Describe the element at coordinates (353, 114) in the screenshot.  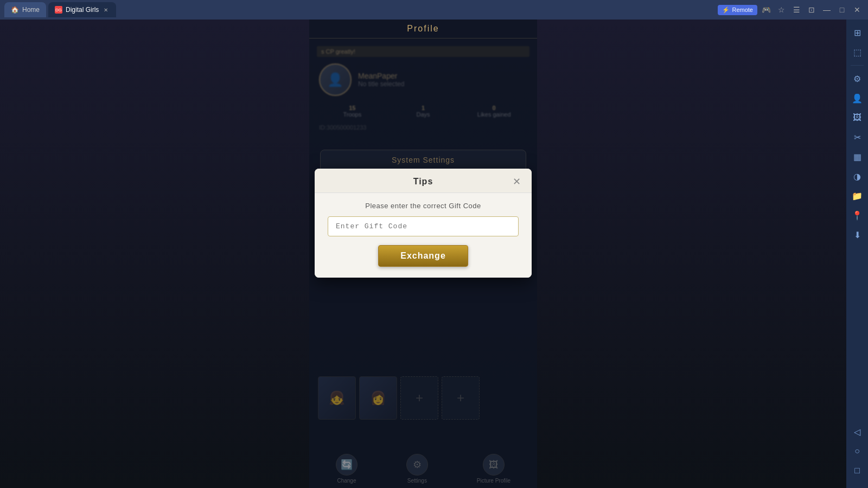
I see `troops-label: Troops` at that location.